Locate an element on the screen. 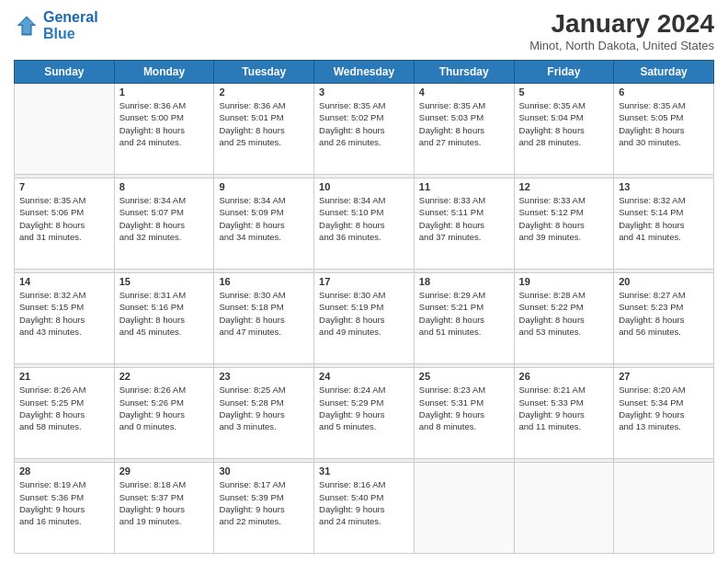 This screenshot has height=563, width=728. day-number: 5 is located at coordinates (564, 92).